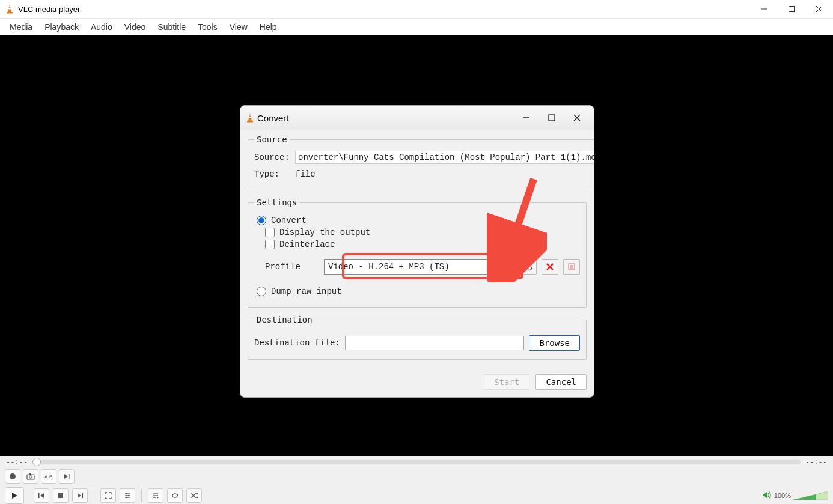 The height and width of the screenshot is (504, 833). I want to click on dump-raw-label: Dump raw input, so click(307, 291).